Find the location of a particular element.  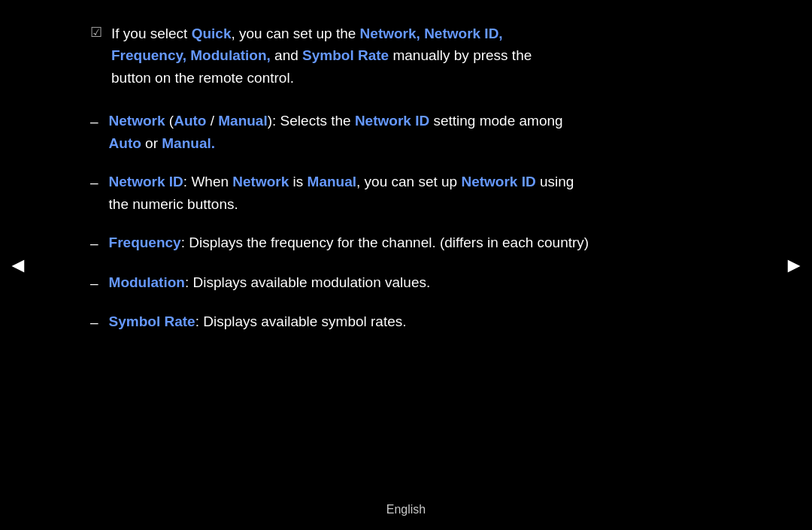

list-item: – Symbol Rate: Displays available symbol… is located at coordinates (410, 322).